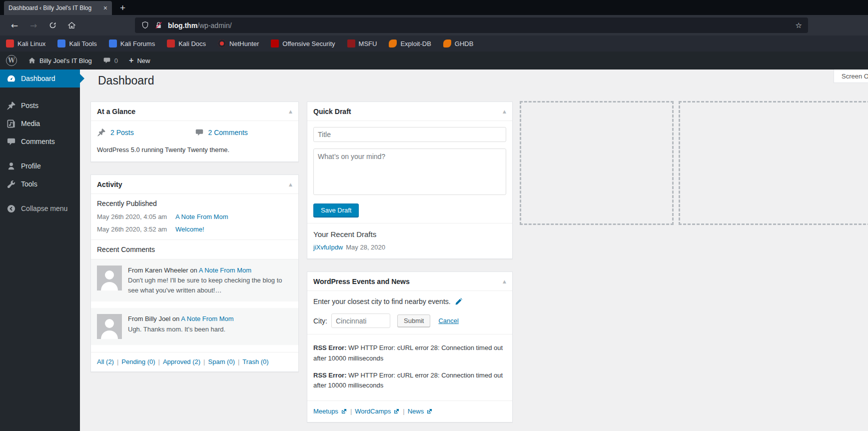 The width and height of the screenshot is (868, 431). I want to click on published-post-link: A Note From Mom, so click(202, 217).